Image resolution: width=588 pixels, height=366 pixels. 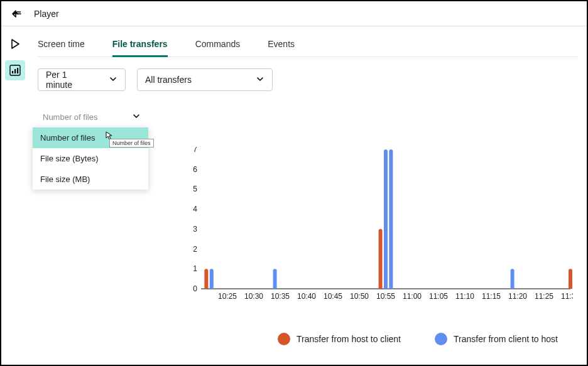 What do you see at coordinates (567, 296) in the screenshot?
I see `svg-text: 11:30` at bounding box center [567, 296].